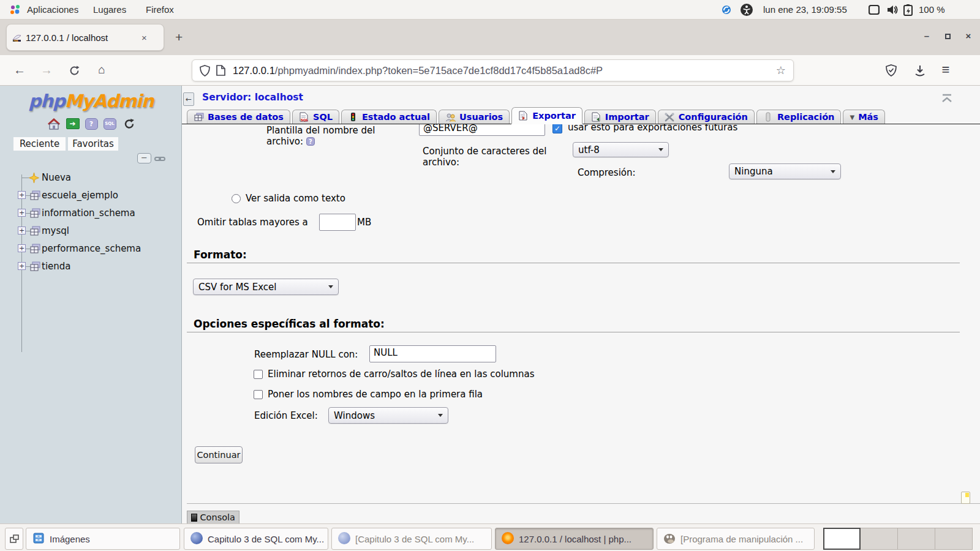 This screenshot has width=980, height=551. What do you see at coordinates (306, 354) in the screenshot?
I see `replace-null-label: Reemplazar NULL con:` at bounding box center [306, 354].